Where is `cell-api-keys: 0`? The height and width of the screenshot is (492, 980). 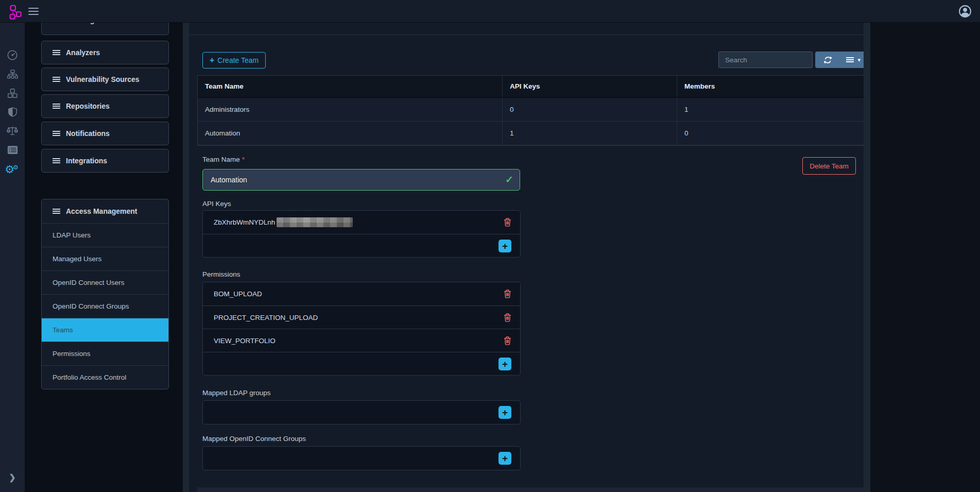
cell-api-keys: 0 is located at coordinates (590, 109).